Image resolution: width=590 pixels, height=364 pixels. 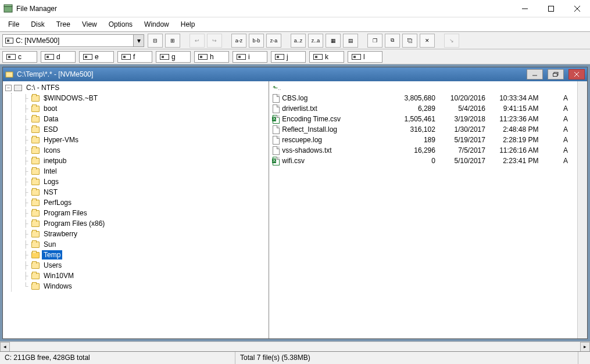 I want to click on drive-selector: C: [NVMe500] ▾, so click(x=73, y=41).